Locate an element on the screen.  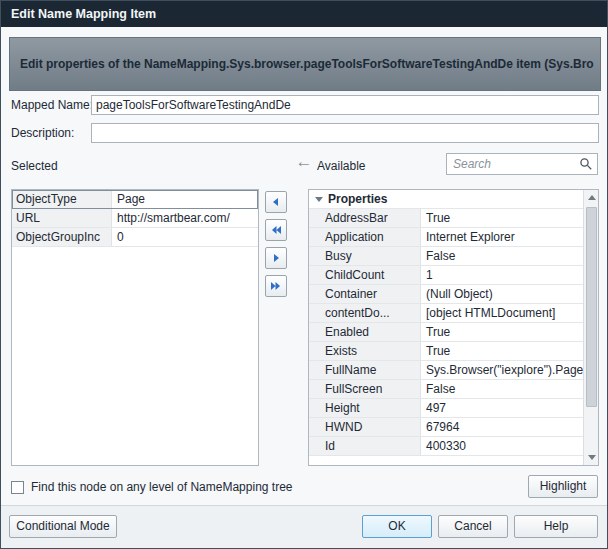
scroll-up-button is located at coordinates (592, 198).